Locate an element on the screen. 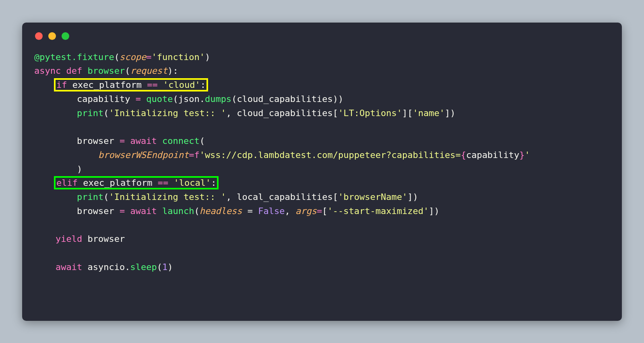 The image size is (644, 343). decorator: @pytest.fixture is located at coordinates (74, 57).